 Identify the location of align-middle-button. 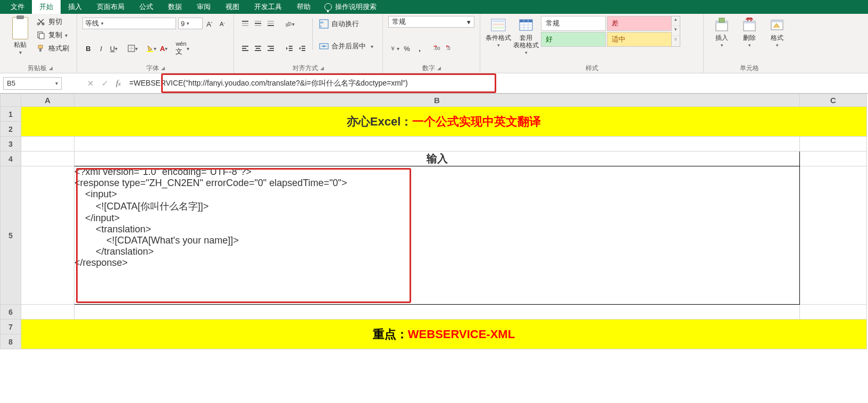
(258, 24).